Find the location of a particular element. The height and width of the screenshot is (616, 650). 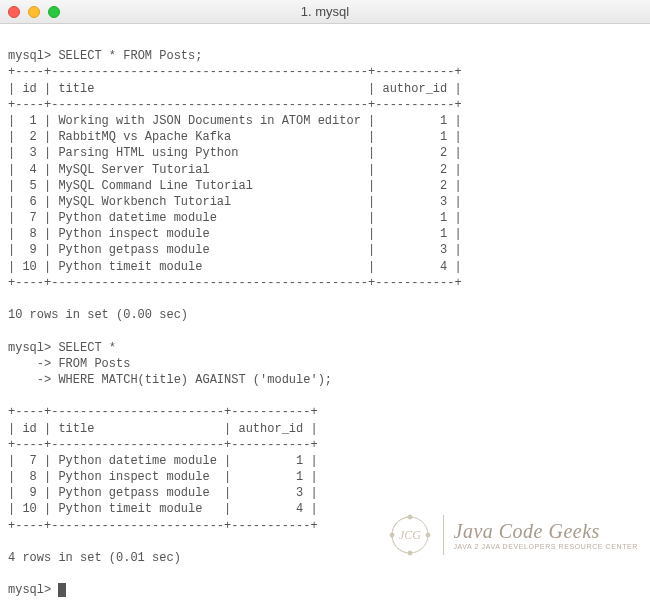

table2-line: | id | title | author_id | is located at coordinates (325, 429).